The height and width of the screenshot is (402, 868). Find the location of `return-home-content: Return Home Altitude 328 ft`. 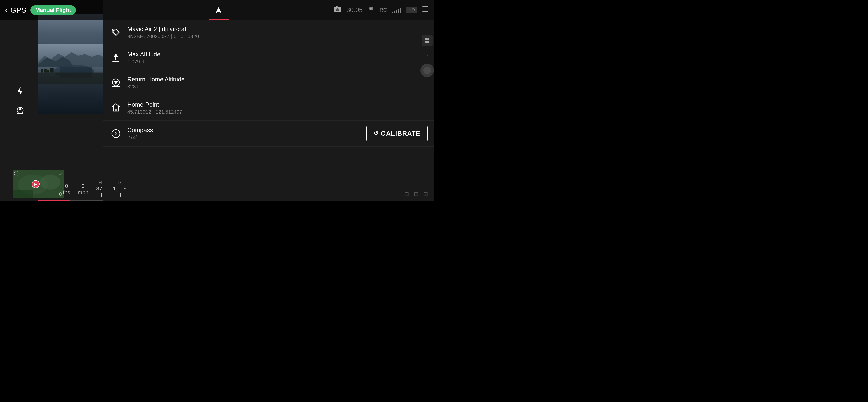

return-home-content: Return Home Altitude 328 ft is located at coordinates (276, 83).